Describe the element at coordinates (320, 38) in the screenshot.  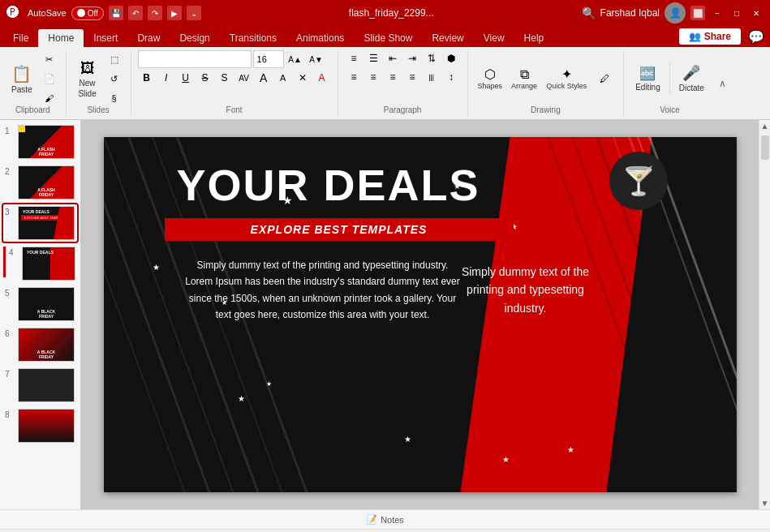
I see `tab-animations: Animations` at that location.